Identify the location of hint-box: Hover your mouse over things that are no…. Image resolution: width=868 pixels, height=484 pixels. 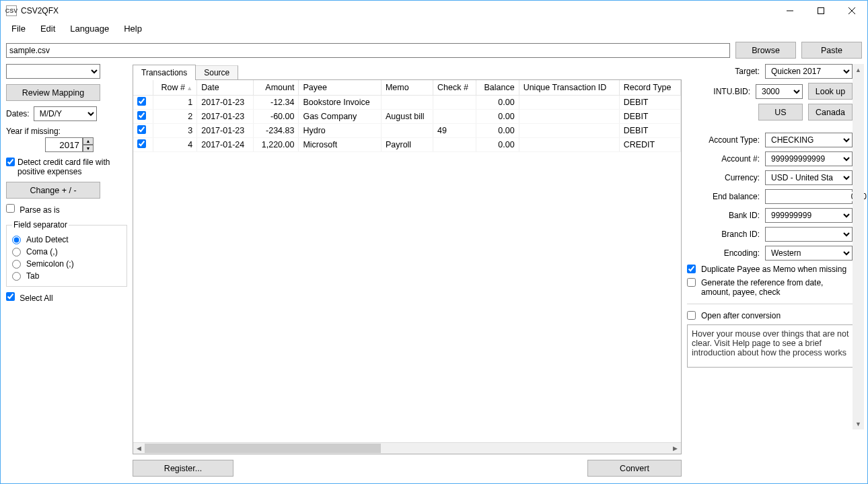
(774, 346).